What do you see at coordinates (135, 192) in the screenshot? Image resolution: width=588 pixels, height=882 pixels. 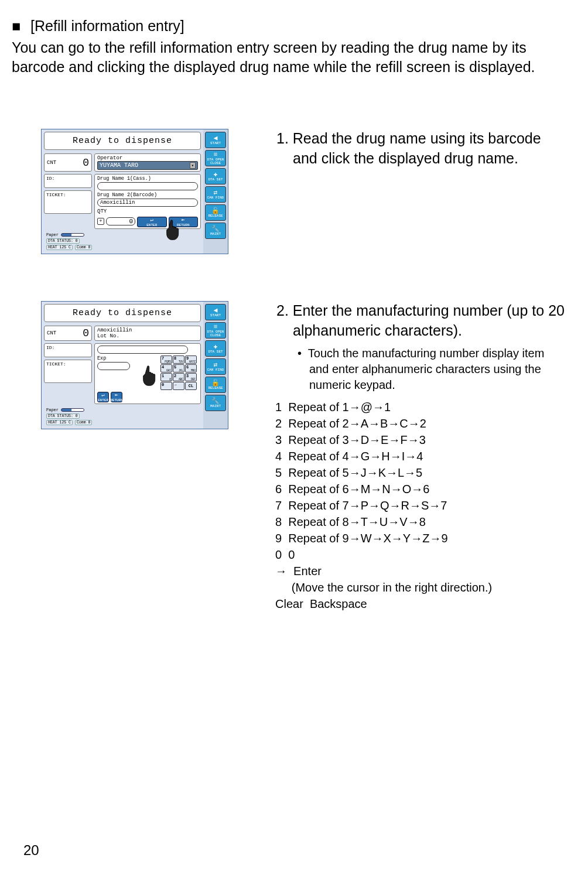 I see `screenshot-1: Ready to dispense CNT 0 Operator YUYAMA …` at bounding box center [135, 192].